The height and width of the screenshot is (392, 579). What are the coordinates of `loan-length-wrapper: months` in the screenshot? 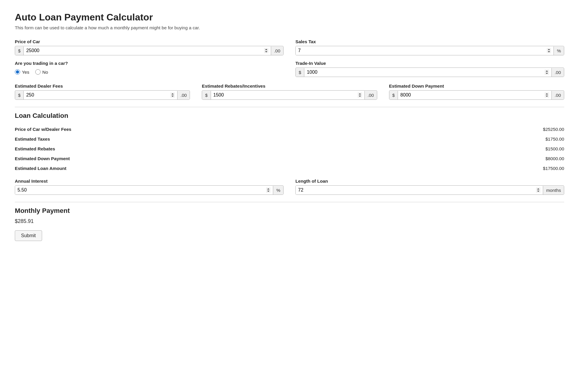 It's located at (430, 190).